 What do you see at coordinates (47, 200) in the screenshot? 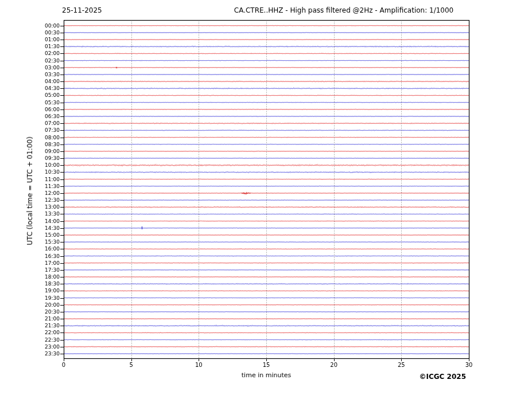
I see `y-tick-label: 12:30` at bounding box center [47, 200].